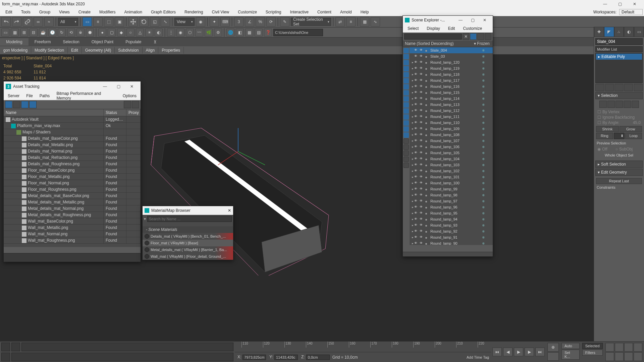 The width and height of the screenshot is (644, 362). What do you see at coordinates (451, 225) in the screenshot?
I see `scene-item: ▸👁👁●Round_lamp_93❄` at bounding box center [451, 225].